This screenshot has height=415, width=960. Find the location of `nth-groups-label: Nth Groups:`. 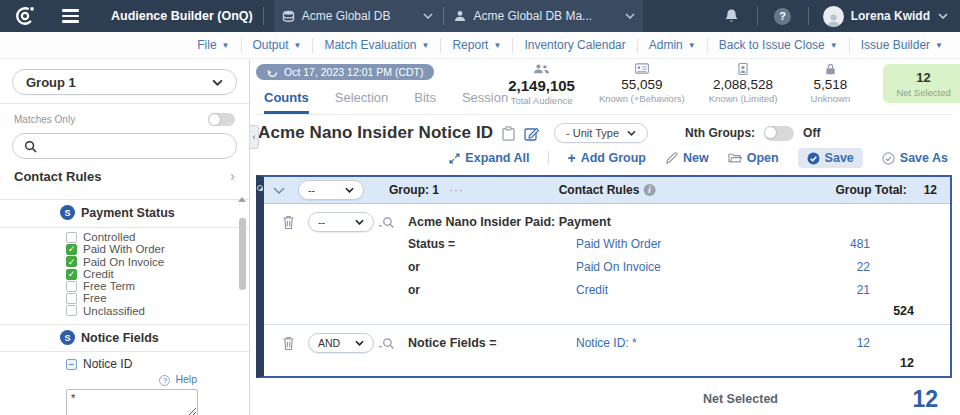

nth-groups-label: Nth Groups: is located at coordinates (720, 133).